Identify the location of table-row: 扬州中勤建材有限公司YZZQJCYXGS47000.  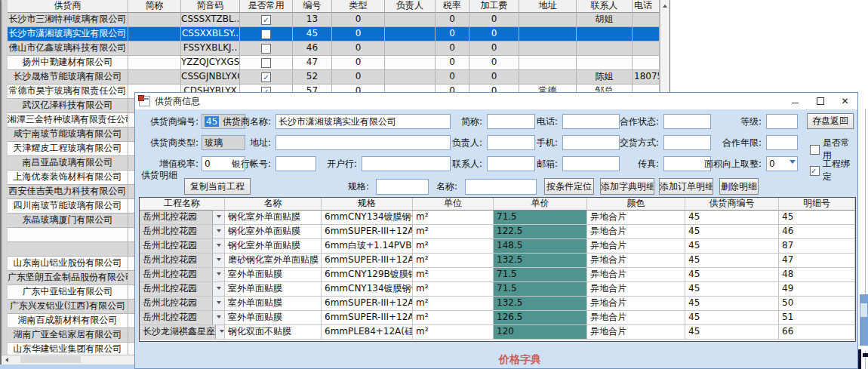
(334, 63).